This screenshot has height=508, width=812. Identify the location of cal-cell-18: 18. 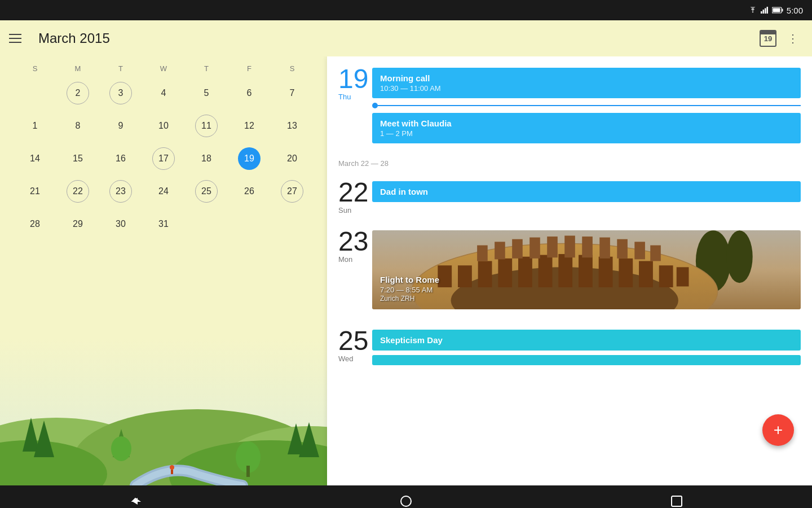
(206, 159).